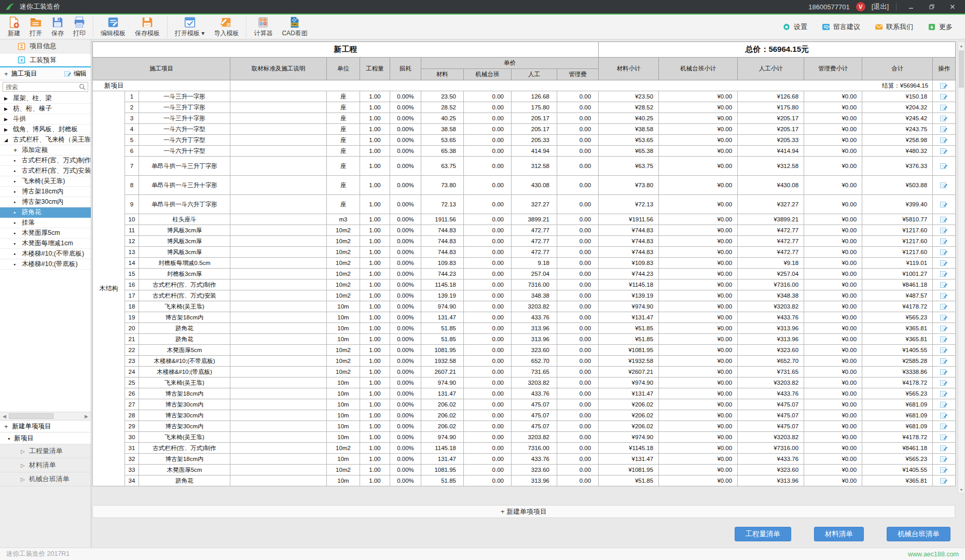 The image size is (965, 560). I want to click on tree-child-item: ●古式栏杆(宫、万式)安装, so click(46, 171).